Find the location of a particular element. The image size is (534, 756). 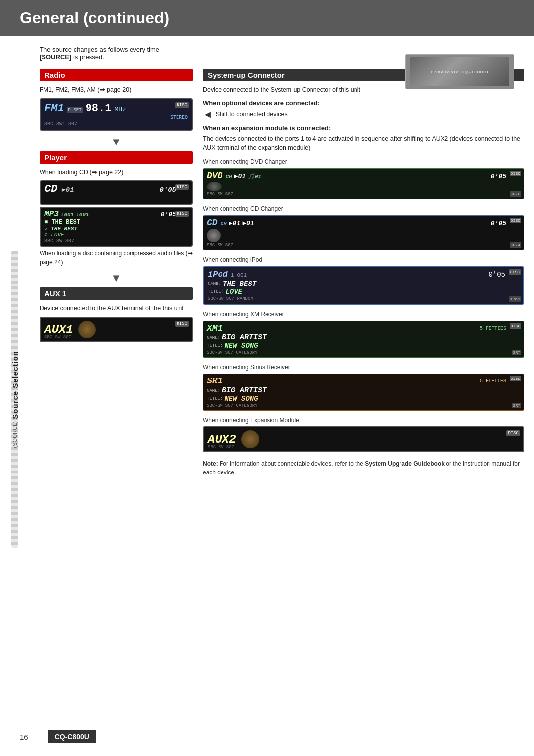

sirius-display: DISC SRT SR1 5 FIFTIES NAME: BIG ARTIST … is located at coordinates (363, 392).